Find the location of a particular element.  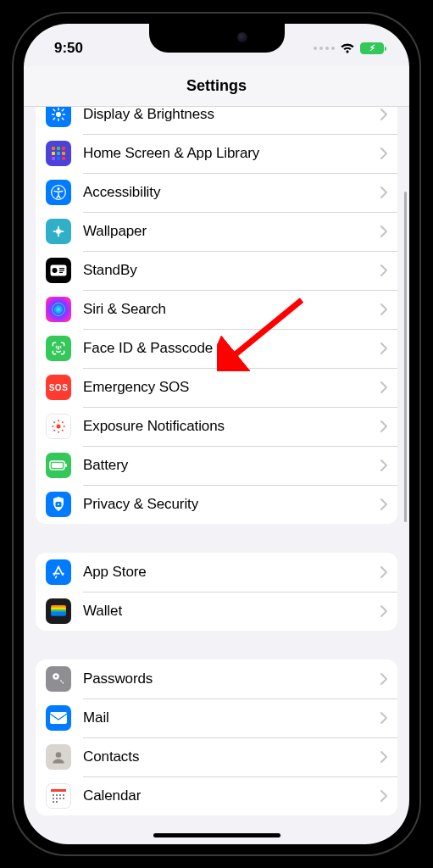

cell-standby: StandBy is located at coordinates (217, 270).